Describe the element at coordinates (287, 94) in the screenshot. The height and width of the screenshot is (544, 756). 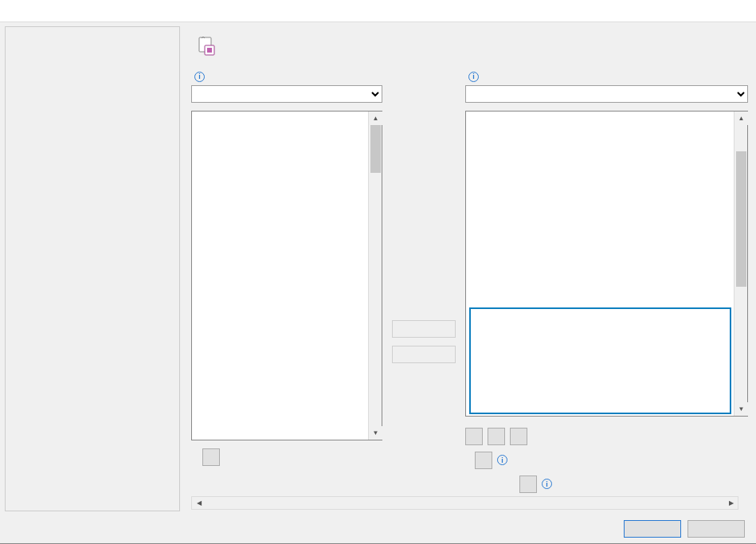
I see `commands-source-combo` at that location.